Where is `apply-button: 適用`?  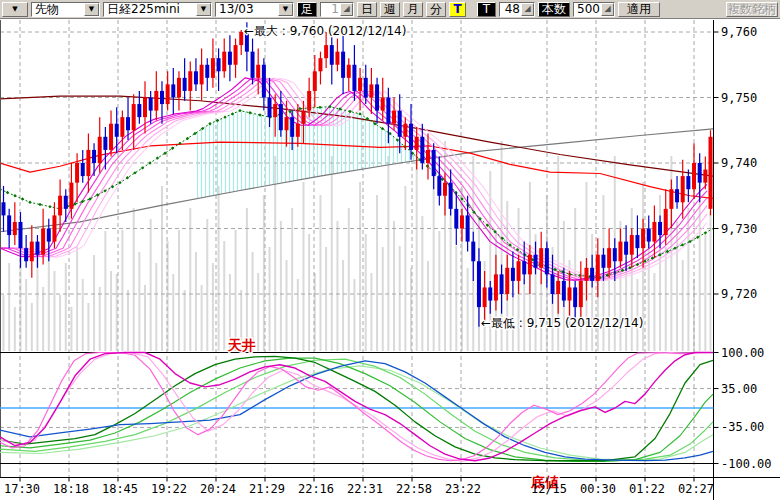
apply-button: 適用 is located at coordinates (639, 10).